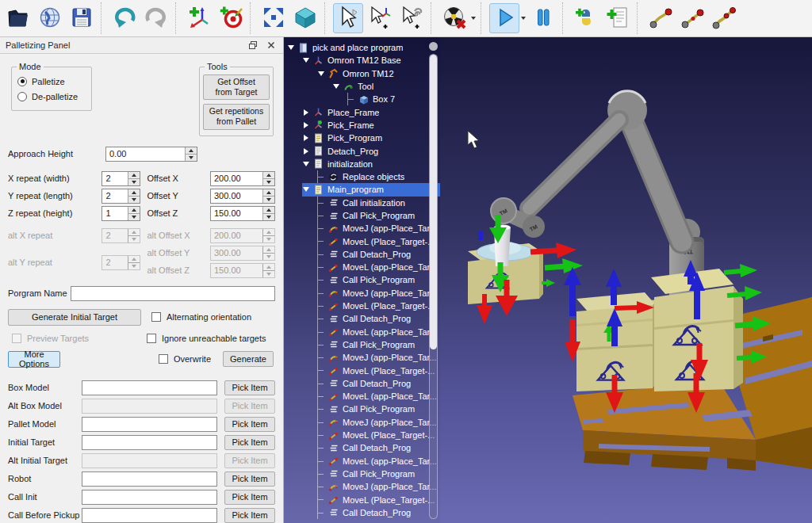  What do you see at coordinates (231, 18) in the screenshot?
I see `add-target-button` at bounding box center [231, 18].